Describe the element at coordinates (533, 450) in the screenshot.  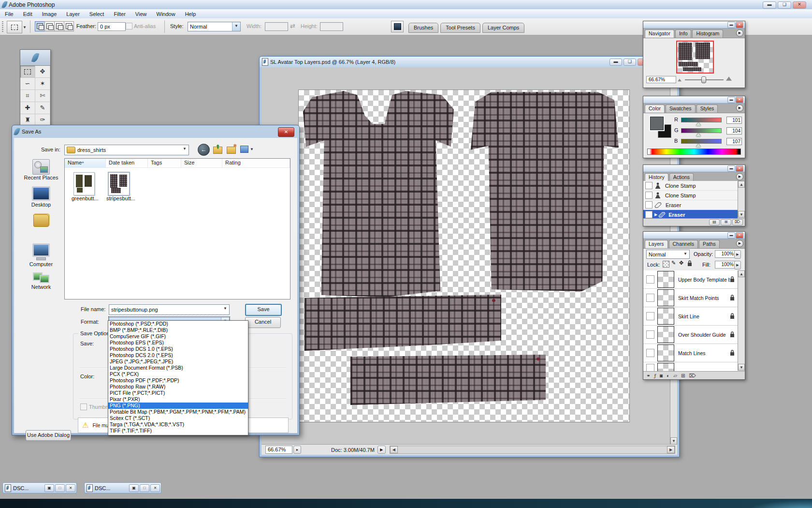
I see `horizontal-scrollbar: ◀ ▶` at that location.